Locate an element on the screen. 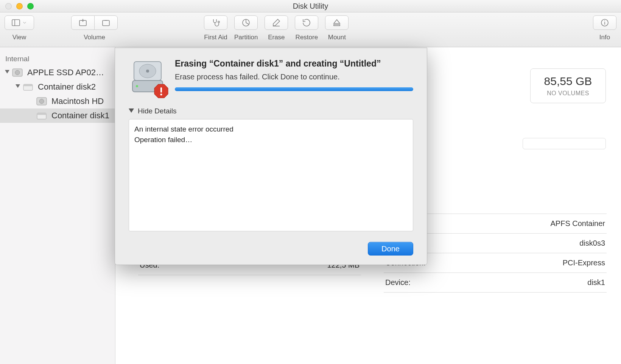  chevron-down-icon is located at coordinates (25, 23).